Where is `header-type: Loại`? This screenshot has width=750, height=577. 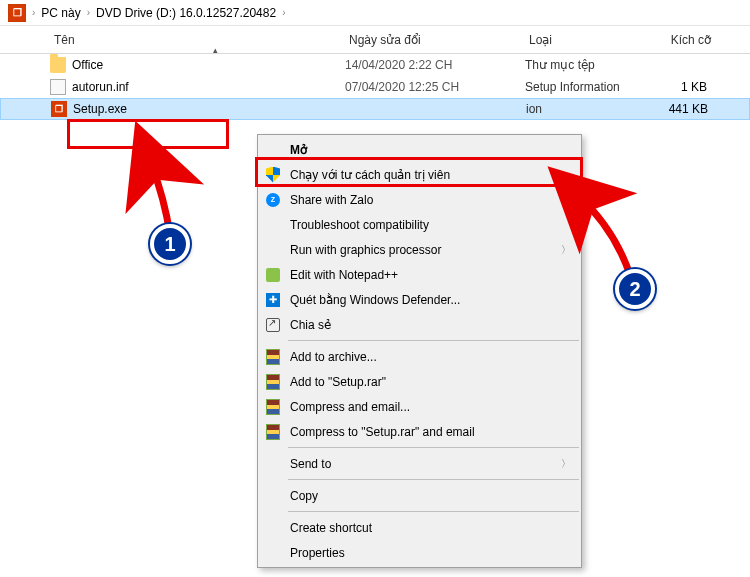 header-type: Loại is located at coordinates (580, 40).